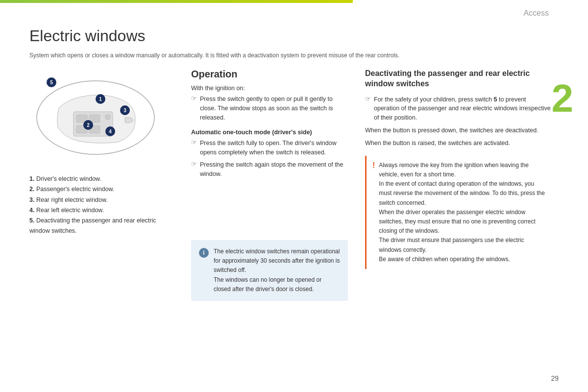 Image resolution: width=588 pixels, height=392 pixels. Describe the element at coordinates (100, 99) in the screenshot. I see `badge-1: 1` at that location.